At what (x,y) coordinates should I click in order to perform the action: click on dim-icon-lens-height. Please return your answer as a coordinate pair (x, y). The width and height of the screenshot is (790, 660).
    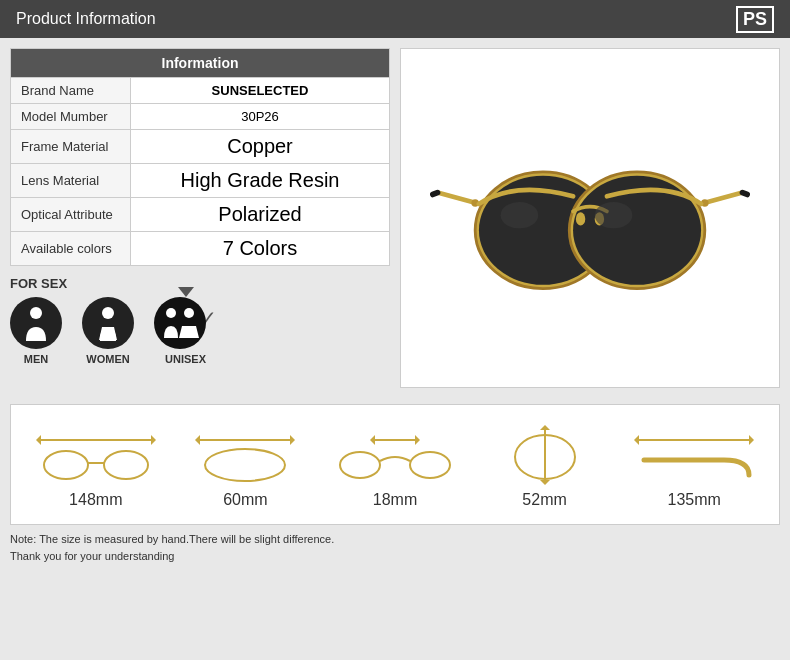
    Looking at the image, I should click on (545, 455).